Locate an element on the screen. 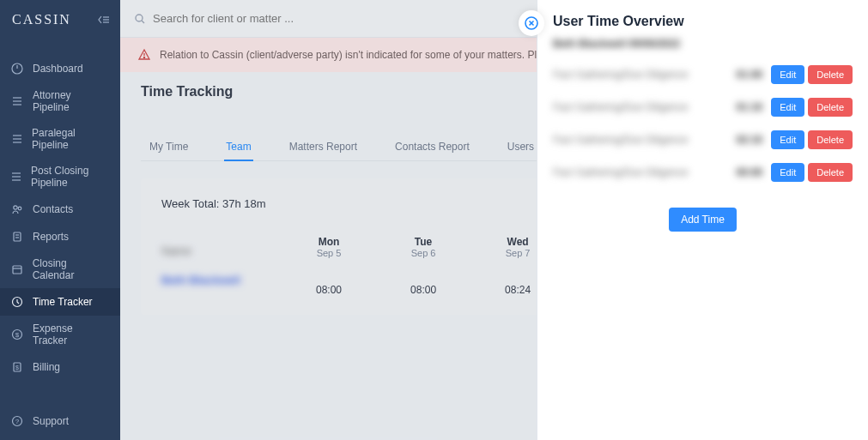 The width and height of the screenshot is (868, 440). name-header: Name is located at coordinates (177, 250).